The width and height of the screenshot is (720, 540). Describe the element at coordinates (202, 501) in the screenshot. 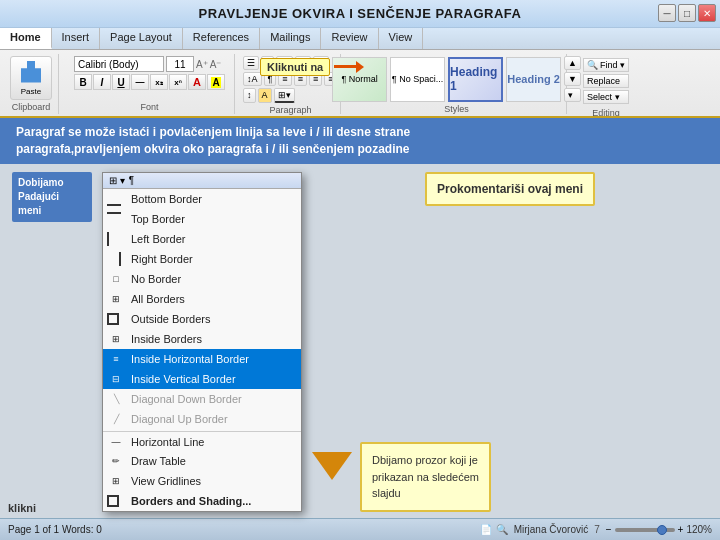

I see `borders-shading-item: Borders and Shading...` at that location.